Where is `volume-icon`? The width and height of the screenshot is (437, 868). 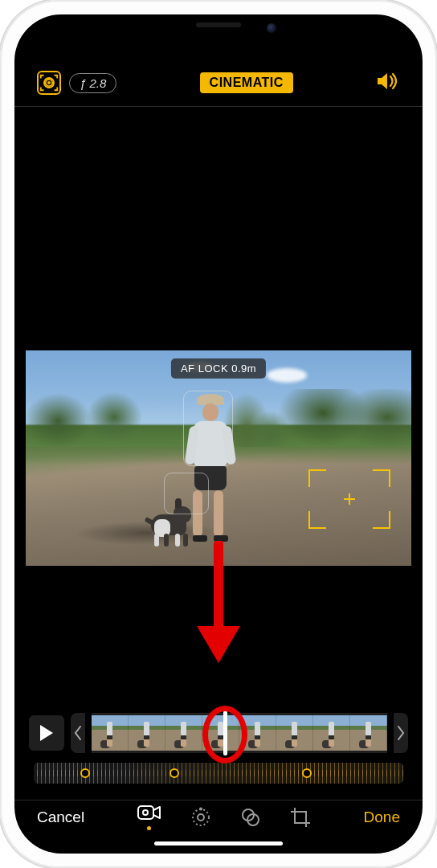 volume-icon is located at coordinates (388, 83).